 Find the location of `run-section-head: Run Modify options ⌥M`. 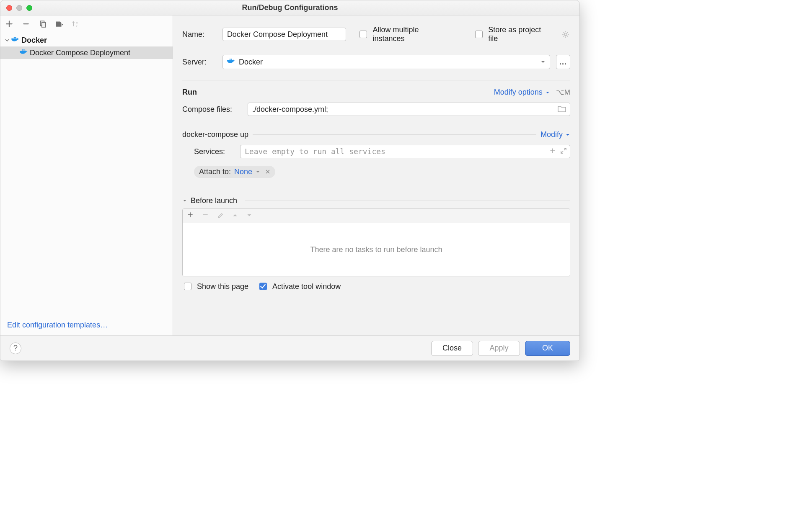

run-section-head: Run Modify options ⌥M is located at coordinates (376, 92).